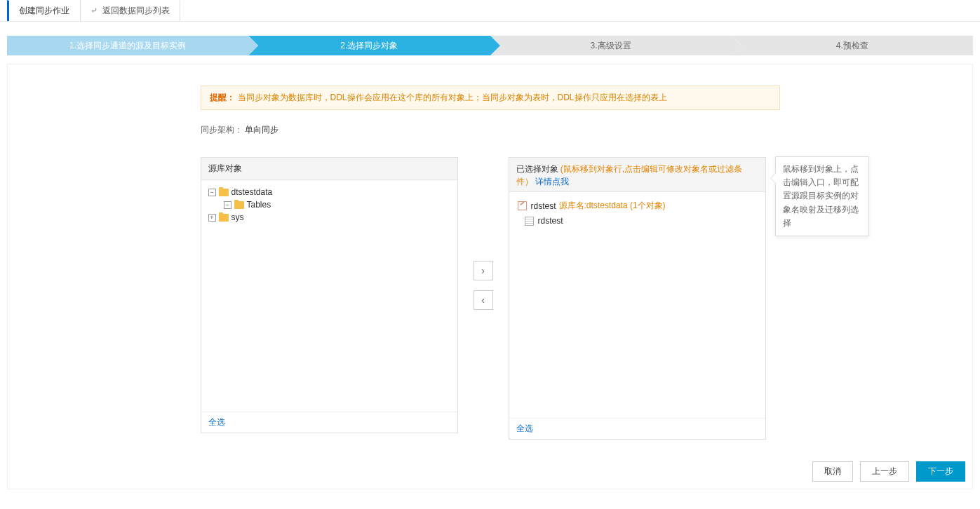 This screenshot has width=980, height=509. Describe the element at coordinates (637, 206) in the screenshot. I see `selected-item-db: rdstest 源库名:dtstestdata (1个对象)` at that location.